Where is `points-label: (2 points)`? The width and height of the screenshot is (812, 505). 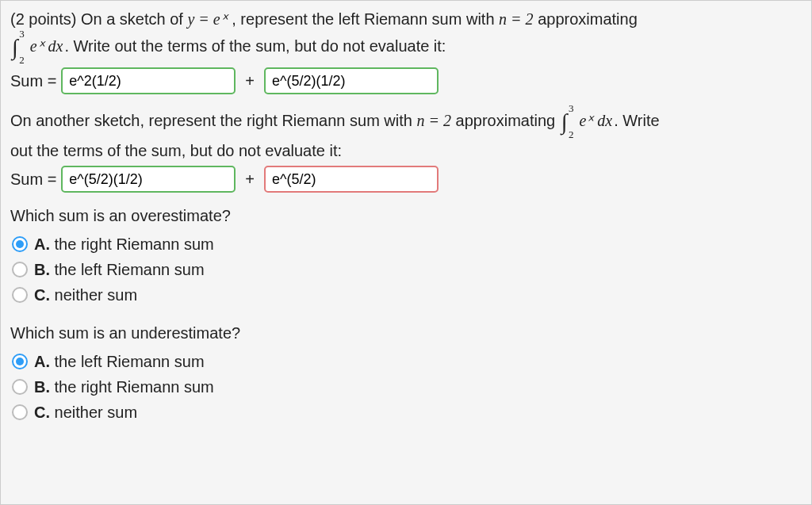
points-label: (2 points) is located at coordinates (46, 19).